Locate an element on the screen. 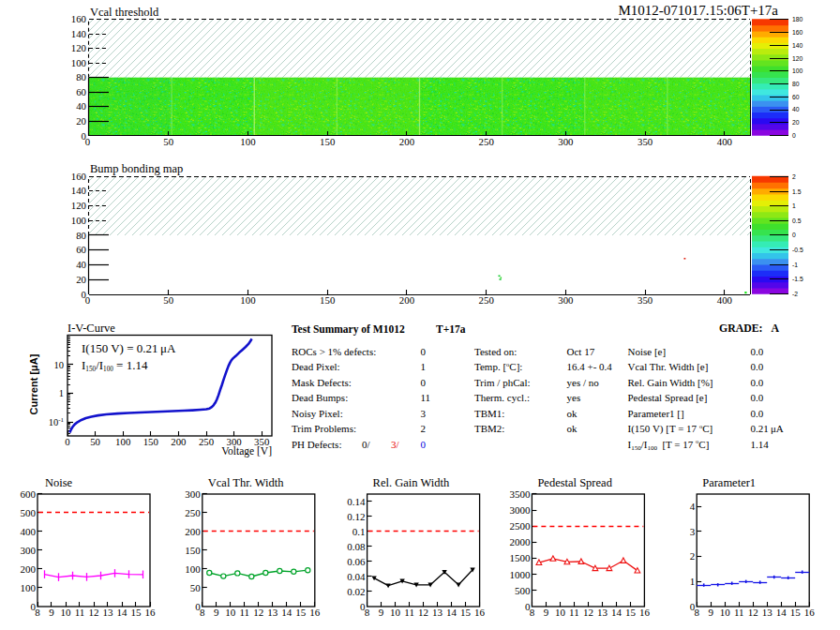 The width and height of the screenshot is (840, 630). svg-text: PH Defects: is located at coordinates (317, 444).